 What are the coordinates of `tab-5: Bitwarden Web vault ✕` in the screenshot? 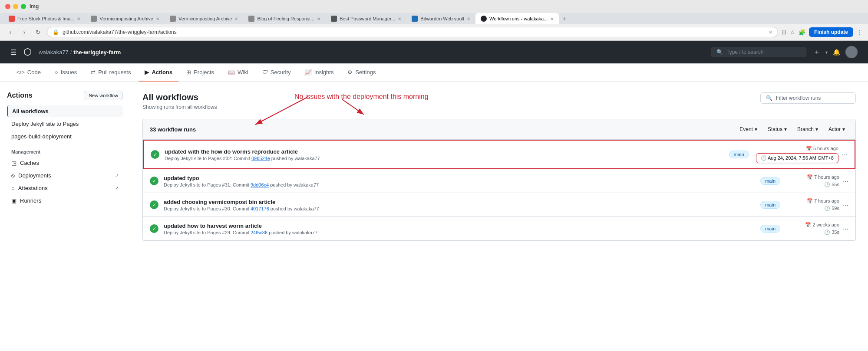 It's located at (441, 19).